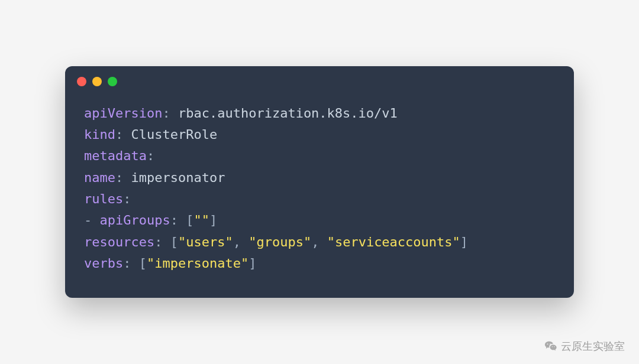 The height and width of the screenshot is (364, 639). Describe the element at coordinates (135, 220) in the screenshot. I see `code-token: apiGroups` at that location.